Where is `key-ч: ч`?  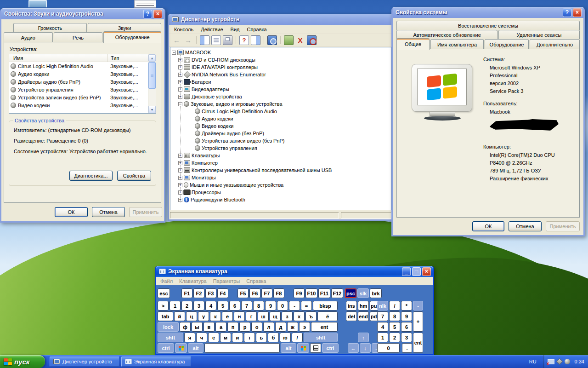 key-ч: ч is located at coordinates (202, 338).